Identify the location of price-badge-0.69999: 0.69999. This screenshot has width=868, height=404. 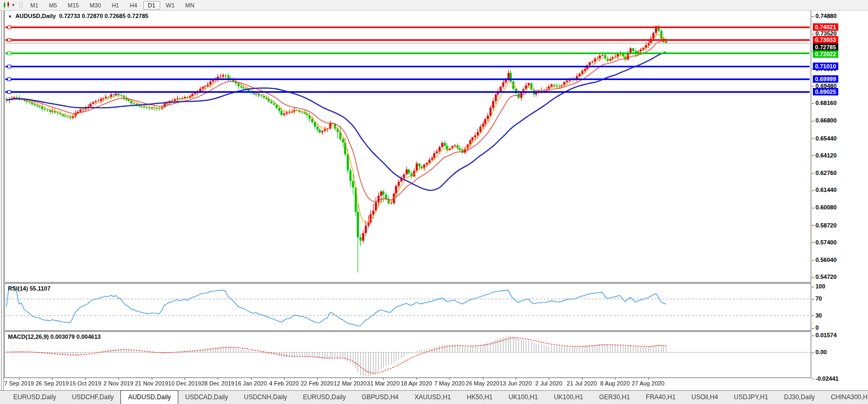
(826, 79).